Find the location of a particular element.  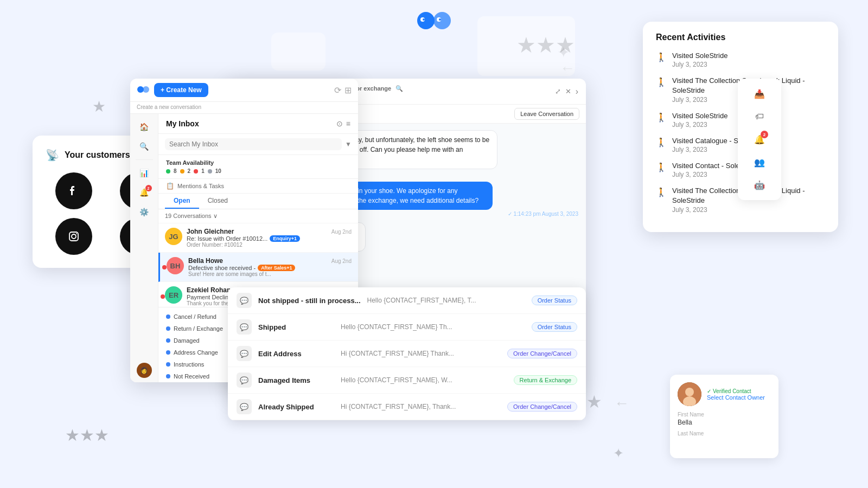

label-text: Cancel / Refund is located at coordinates (195, 317).